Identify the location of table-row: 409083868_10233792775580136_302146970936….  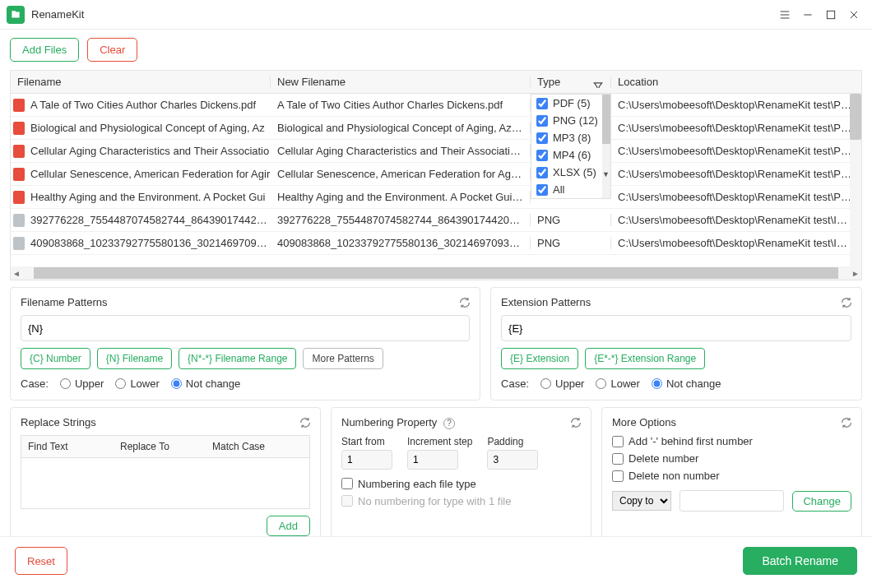
(436, 243).